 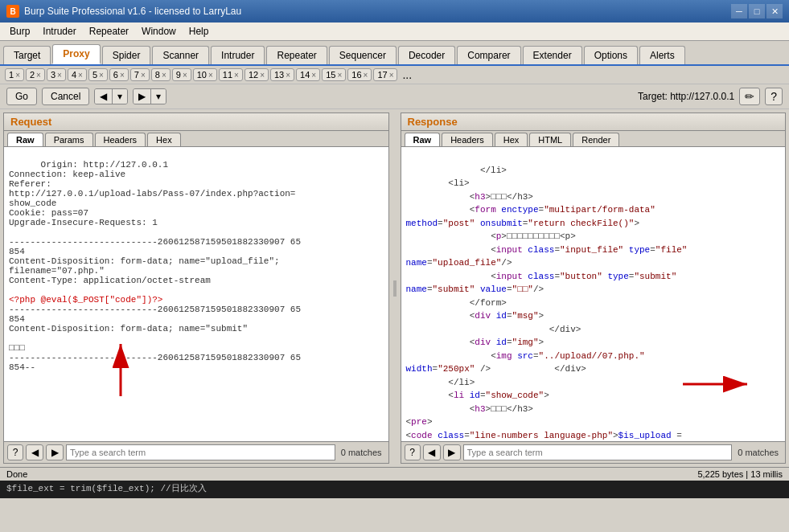 What do you see at coordinates (121, 140) in the screenshot?
I see `request-tab-headers: Headers` at bounding box center [121, 140].